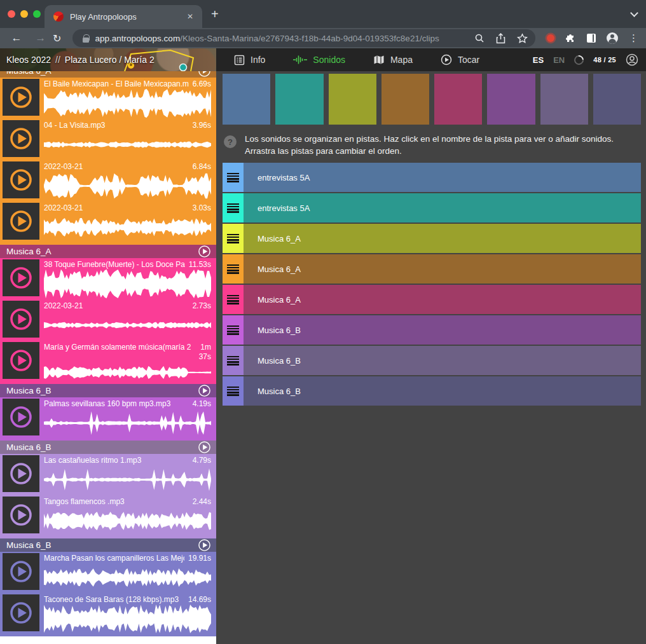 This screenshot has width=646, height=644. Describe the element at coordinates (479, 38) in the screenshot. I see `zoom-icon` at that location.